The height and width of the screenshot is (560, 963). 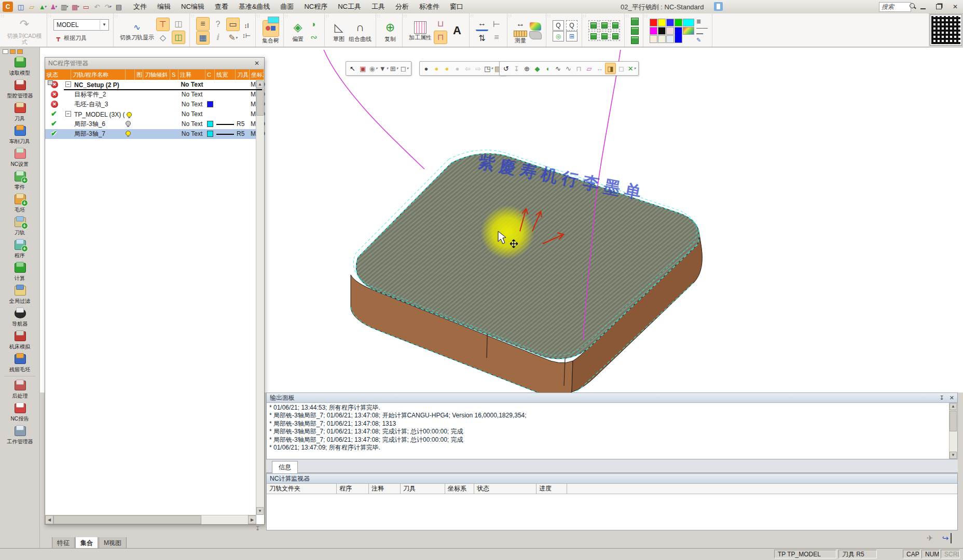 What do you see at coordinates (260, 84) in the screenshot?
I see `scroll-up-icon: ▲` at bounding box center [260, 84].